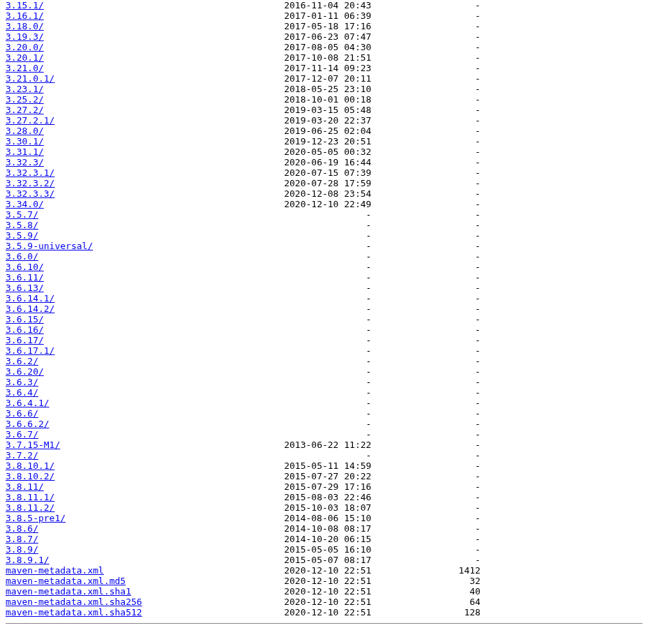  What do you see at coordinates (25, 6) in the screenshot?
I see `listing-link: 3.15.1/` at bounding box center [25, 6].